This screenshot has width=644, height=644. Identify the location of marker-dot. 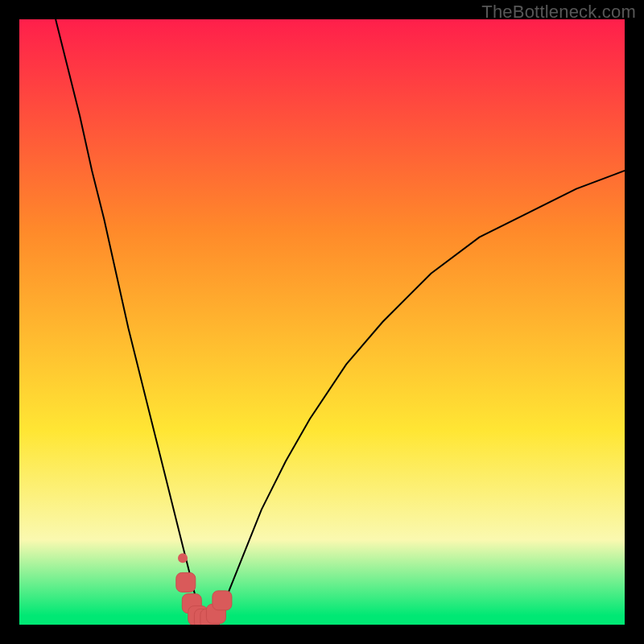
(183, 558).